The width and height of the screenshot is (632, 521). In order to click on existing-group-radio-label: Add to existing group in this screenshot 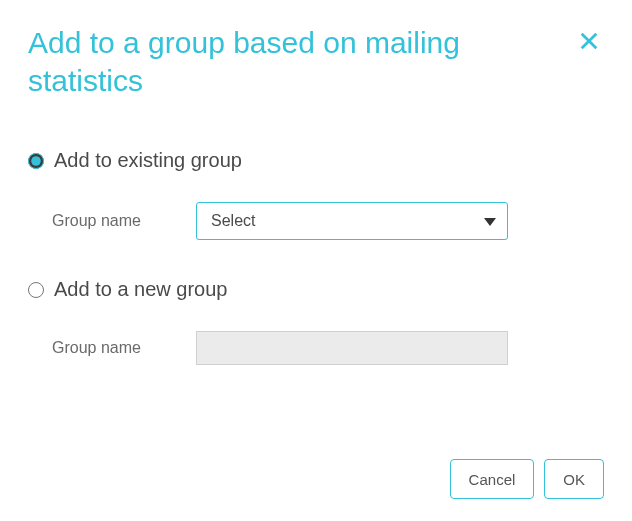, I will do `click(148, 160)`.